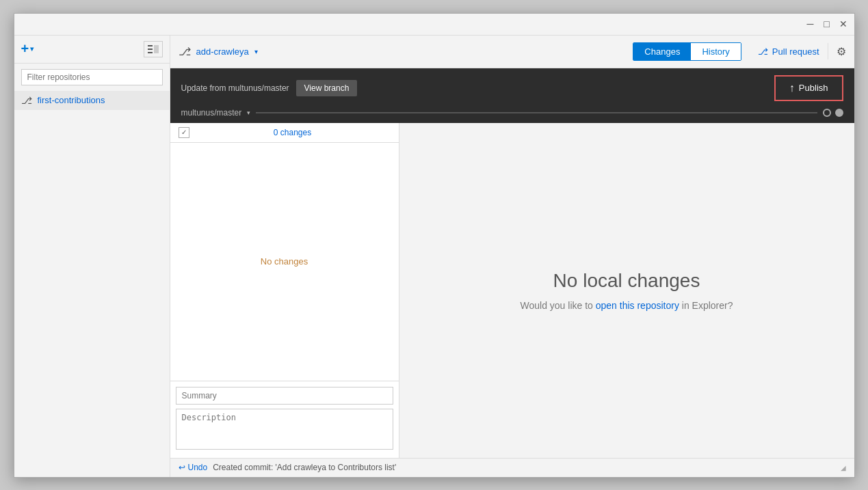 This screenshot has width=868, height=490. What do you see at coordinates (182, 467) in the screenshot?
I see `undo-icon: ↩` at bounding box center [182, 467].